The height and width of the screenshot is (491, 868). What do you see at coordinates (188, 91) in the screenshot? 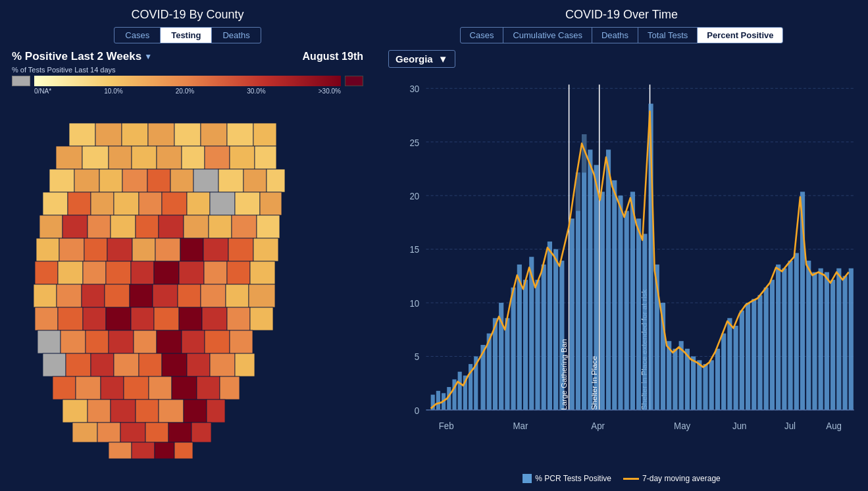
I see `legend-labels: 0/NA* 10.0% 20.0% 30.0% >30.0%` at bounding box center [188, 91].